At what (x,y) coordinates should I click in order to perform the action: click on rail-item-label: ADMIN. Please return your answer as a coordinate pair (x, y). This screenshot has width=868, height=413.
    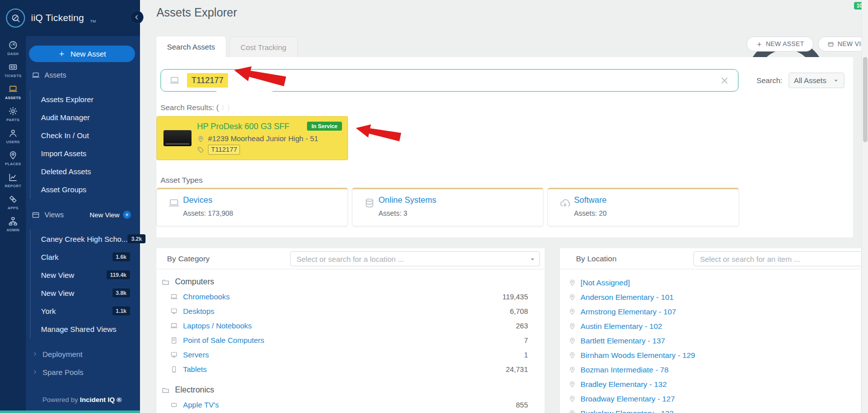
    Looking at the image, I should click on (13, 230).